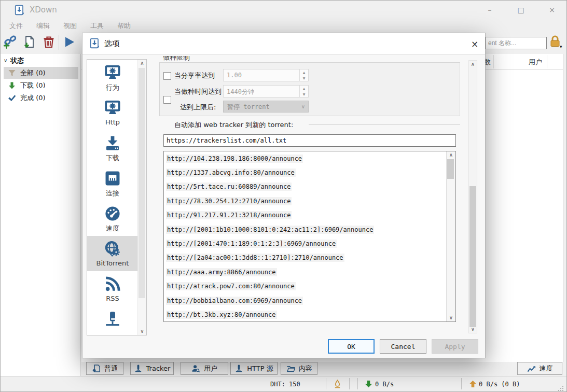 The width and height of the screenshot is (567, 392). What do you see at coordinates (117, 197) in the screenshot?
I see `options-nav: 行为 Http 下载 连接 速度` at bounding box center [117, 197].